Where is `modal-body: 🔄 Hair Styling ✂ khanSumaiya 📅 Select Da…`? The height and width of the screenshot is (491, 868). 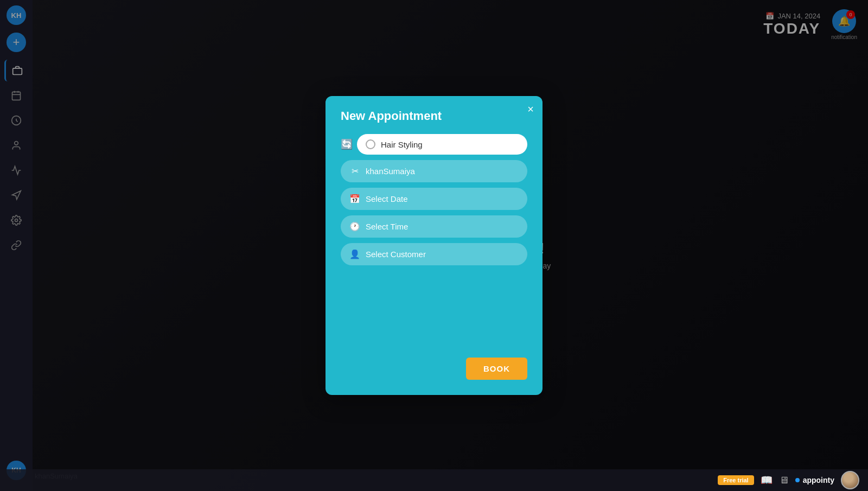
modal-body: 🔄 Hair Styling ✂ khanSumaiya 📅 Select Da… is located at coordinates (434, 257).